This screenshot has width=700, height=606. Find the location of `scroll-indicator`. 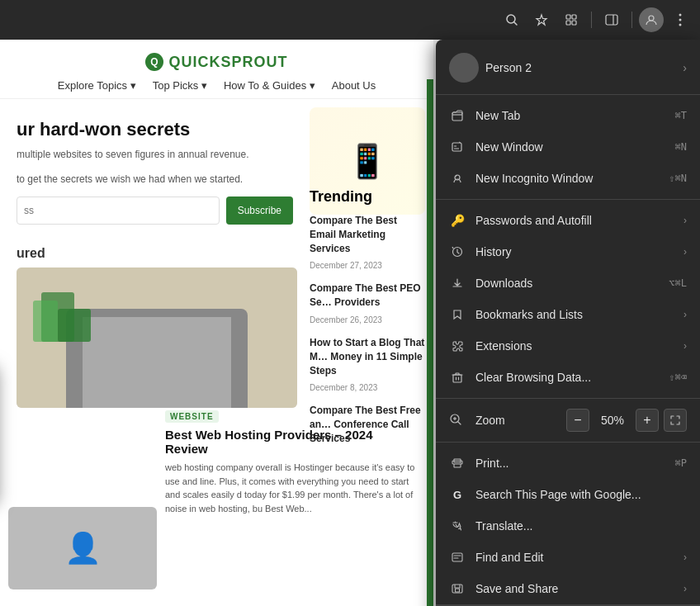

scroll-indicator is located at coordinates (430, 343).